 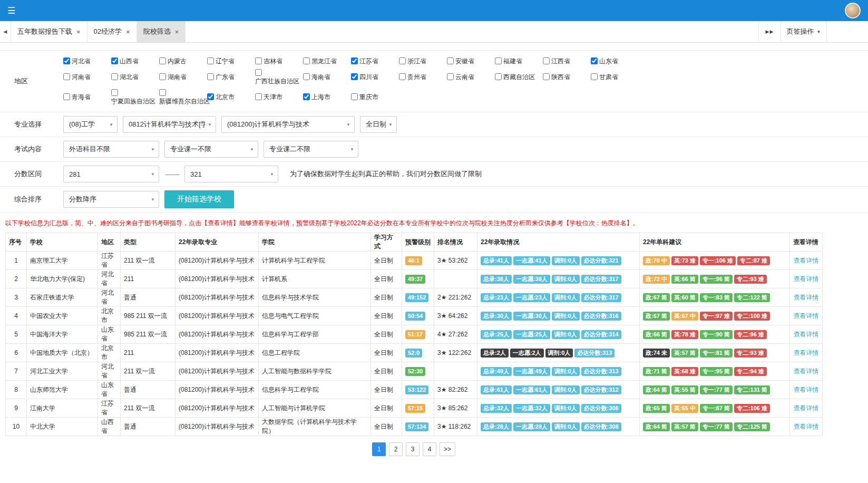 What do you see at coordinates (567, 61) in the screenshot?
I see `region-option: 江西省` at bounding box center [567, 61].